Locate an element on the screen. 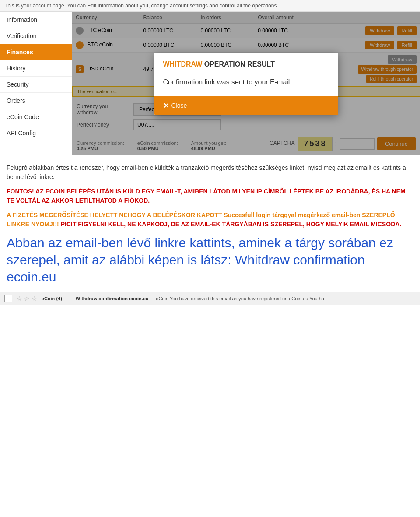 Image resolution: width=420 pixels, height=517 pixels. close-modal-button: ✕ Close is located at coordinates (175, 106).